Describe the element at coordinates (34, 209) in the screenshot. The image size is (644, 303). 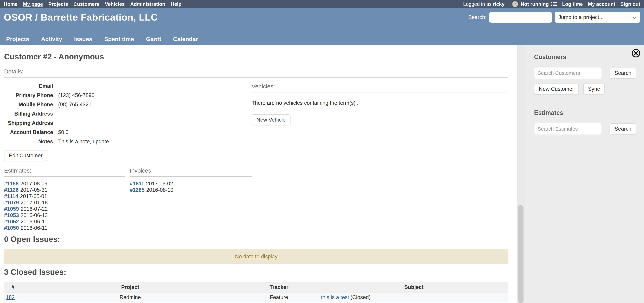
I see `estimate-date: 2016-07-22` at that location.